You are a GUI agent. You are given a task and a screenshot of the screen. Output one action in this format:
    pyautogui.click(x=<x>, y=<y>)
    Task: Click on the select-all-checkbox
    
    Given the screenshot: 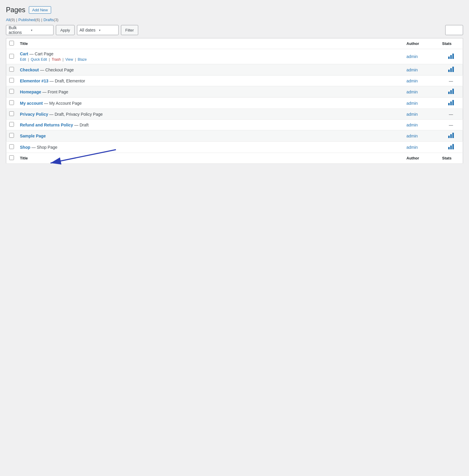 What is the action you would take?
    pyautogui.click(x=12, y=43)
    